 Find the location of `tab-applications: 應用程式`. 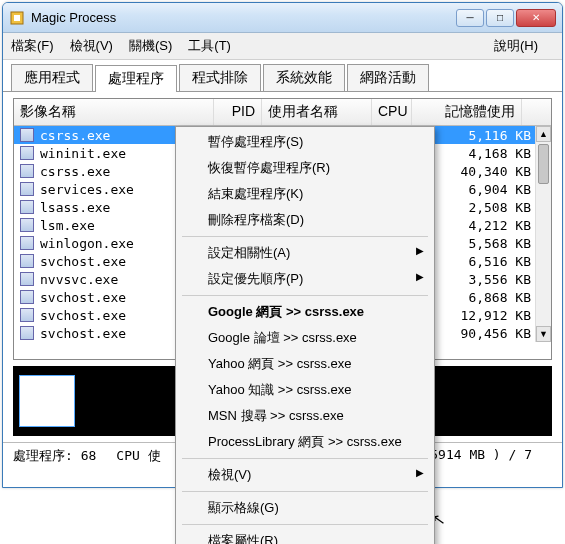

tab-applications: 應用程式 is located at coordinates (52, 78).